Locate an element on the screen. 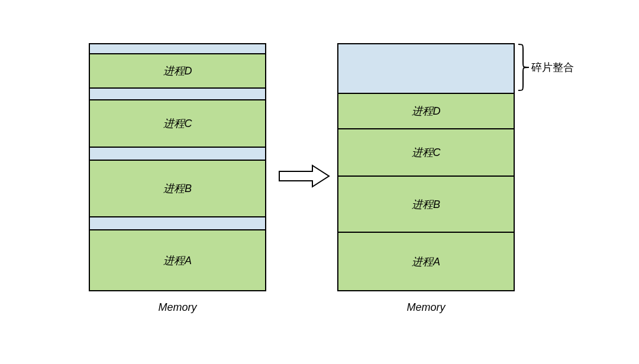 Image resolution: width=639 pixels, height=364 pixels. consolidated-gap-segment is located at coordinates (426, 69).